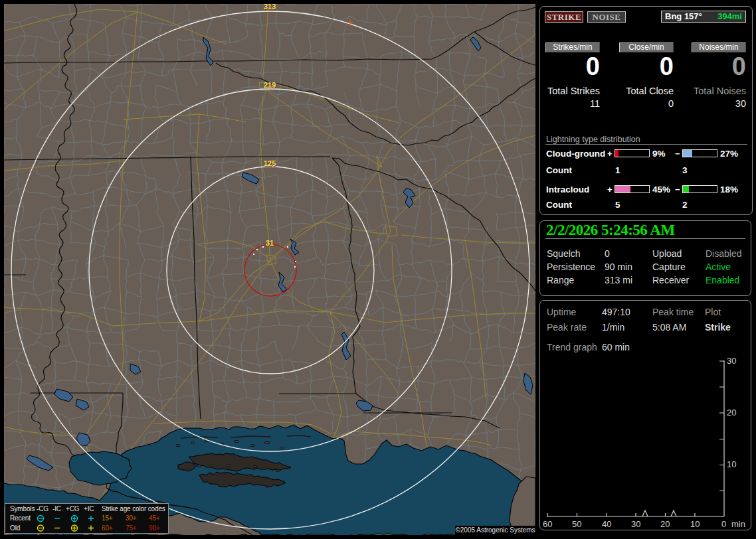 The height and width of the screenshot is (539, 756). What do you see at coordinates (270, 7) in the screenshot?
I see `svg-text: 313` at bounding box center [270, 7].